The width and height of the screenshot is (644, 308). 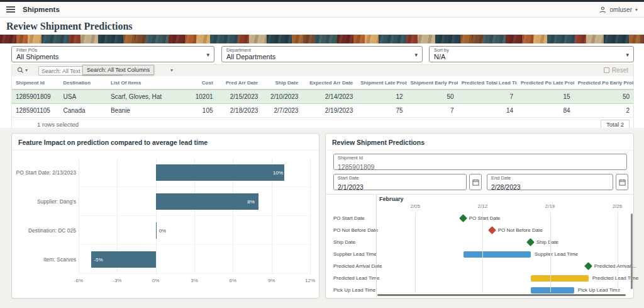 What do you see at coordinates (550, 187) in the screenshot?
I see `end-date-input` at bounding box center [550, 187].